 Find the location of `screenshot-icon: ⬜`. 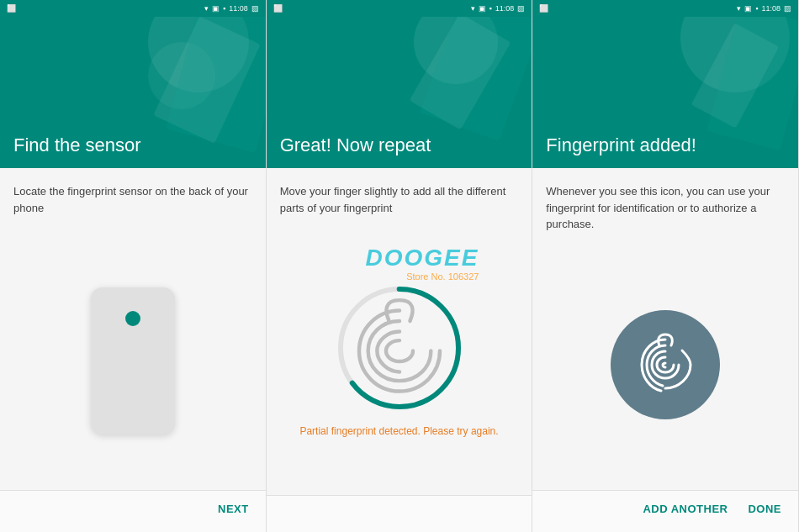

screenshot-icon: ⬜ is located at coordinates (12, 8).